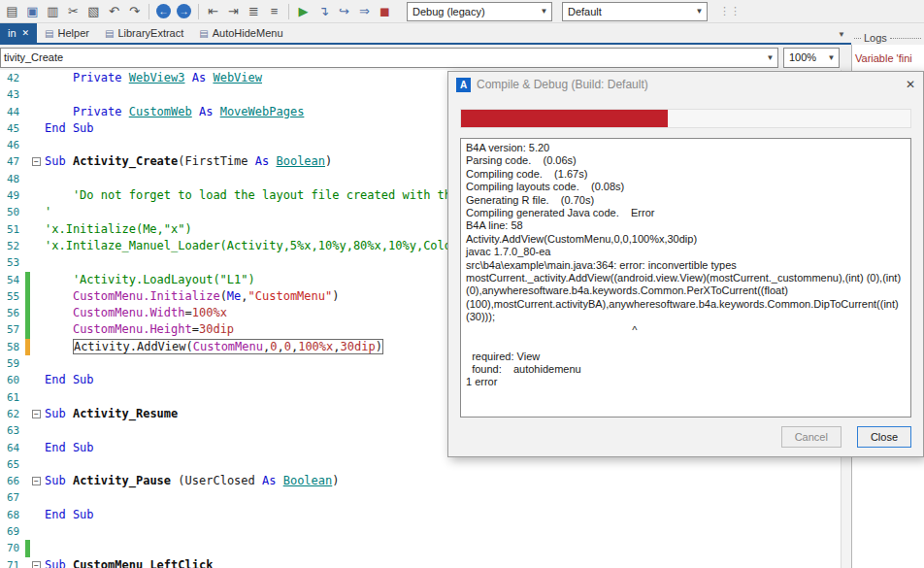  Describe the element at coordinates (74, 12) in the screenshot. I see `cut-icon: ✂` at that location.